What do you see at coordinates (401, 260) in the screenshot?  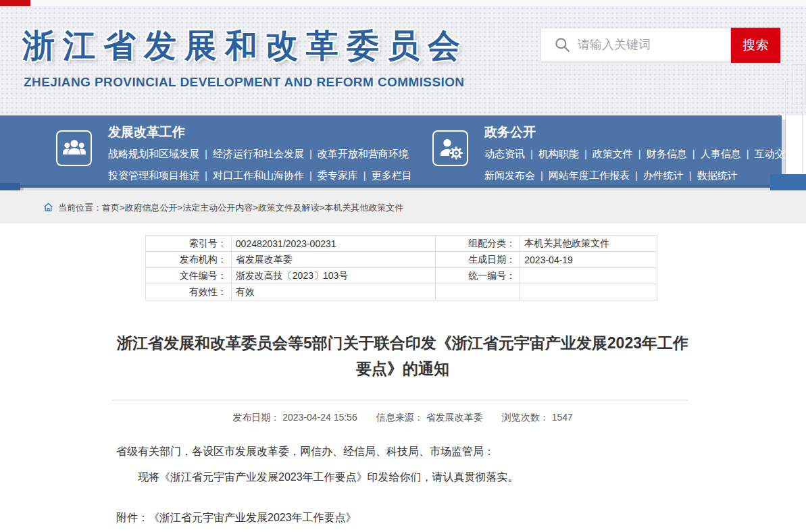 I see `table-row: 发布机构： 省发展改革委 生成日期： 2023-04-19` at bounding box center [401, 260].